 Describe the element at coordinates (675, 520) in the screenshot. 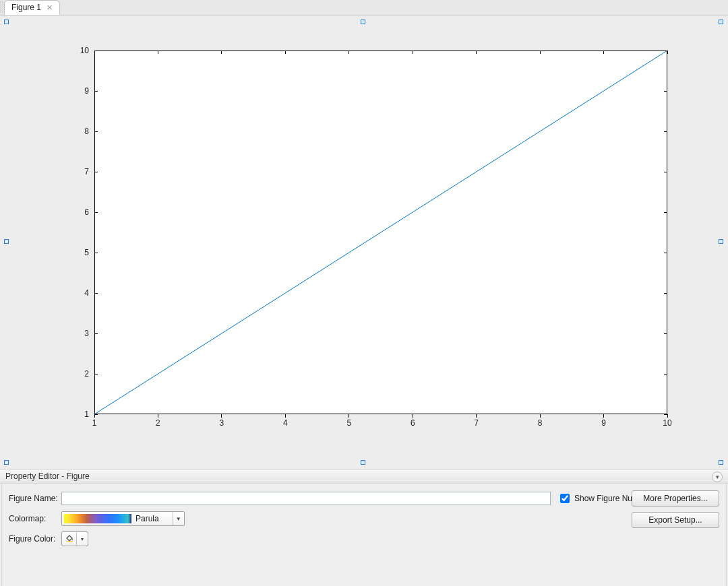

I see `export-setup-button: Export Setup...` at that location.